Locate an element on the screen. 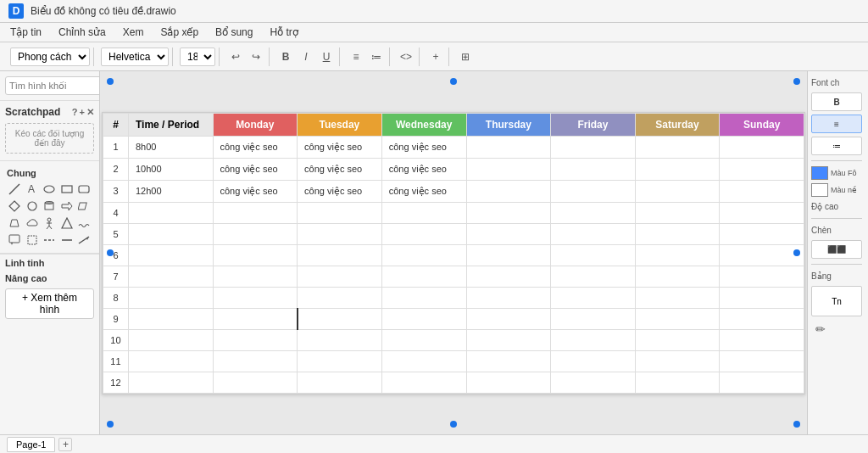  pencil-button: ✏ is located at coordinates (821, 329).